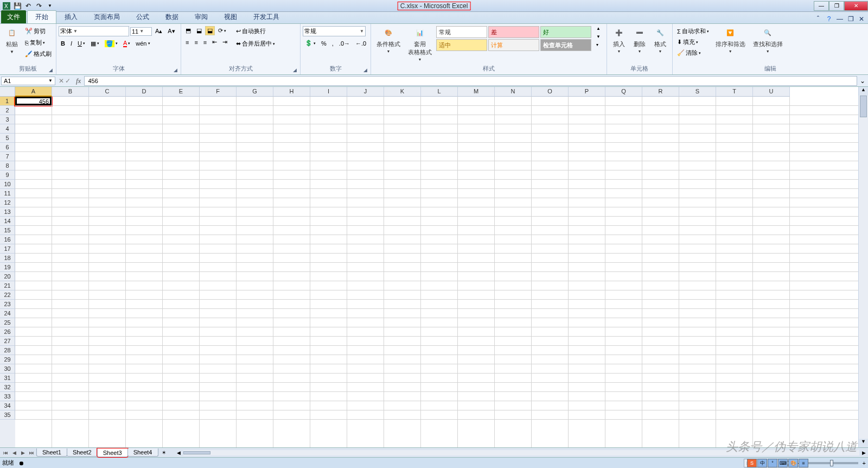  I want to click on row-header-26: 26, so click(8, 332).